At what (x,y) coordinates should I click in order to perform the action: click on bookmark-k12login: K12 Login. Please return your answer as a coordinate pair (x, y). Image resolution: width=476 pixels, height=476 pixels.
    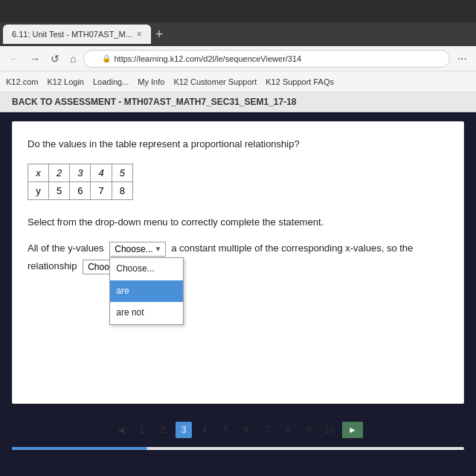
    Looking at the image, I should click on (65, 82).